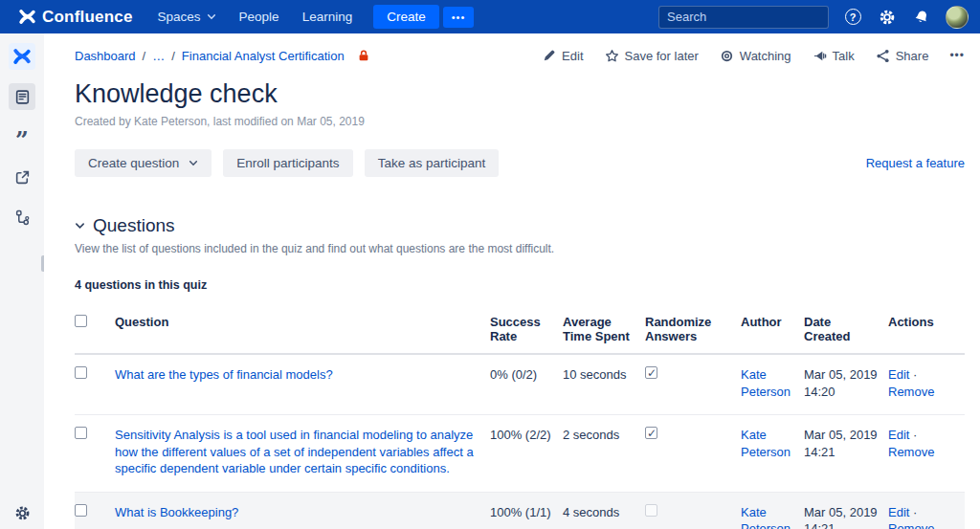 Image resolution: width=980 pixels, height=529 pixels. What do you see at coordinates (887, 17) in the screenshot?
I see `settings-button` at bounding box center [887, 17].